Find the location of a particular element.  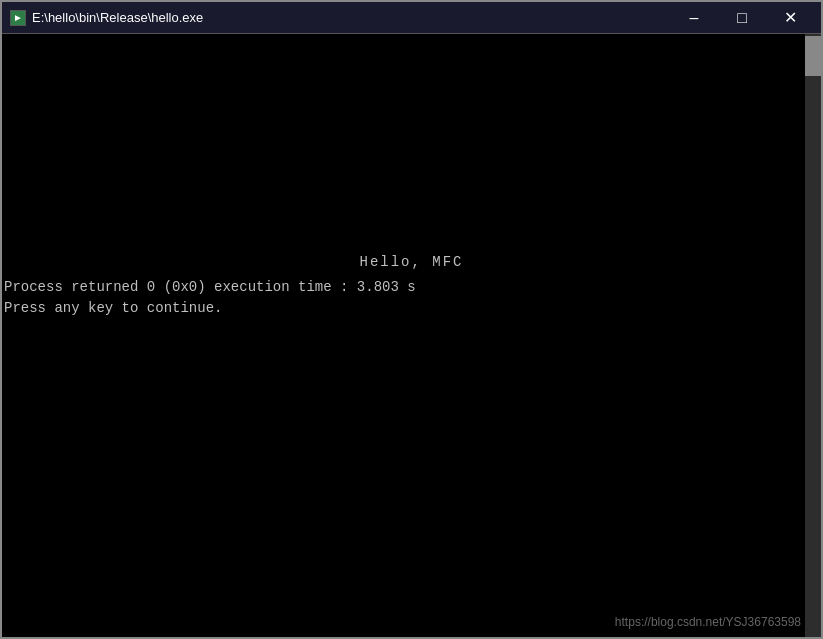

title-bar: ► E:\hello\bin\Release\hello.exe – □ ✕ is located at coordinates (412, 18).